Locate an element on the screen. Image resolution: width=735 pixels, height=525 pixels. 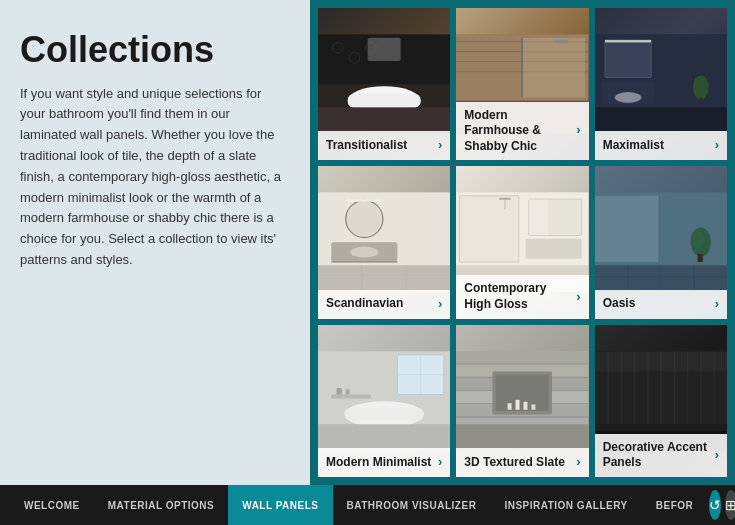
collection-card-transitionalist: Transitionalist › is located at coordinates (384, 84).